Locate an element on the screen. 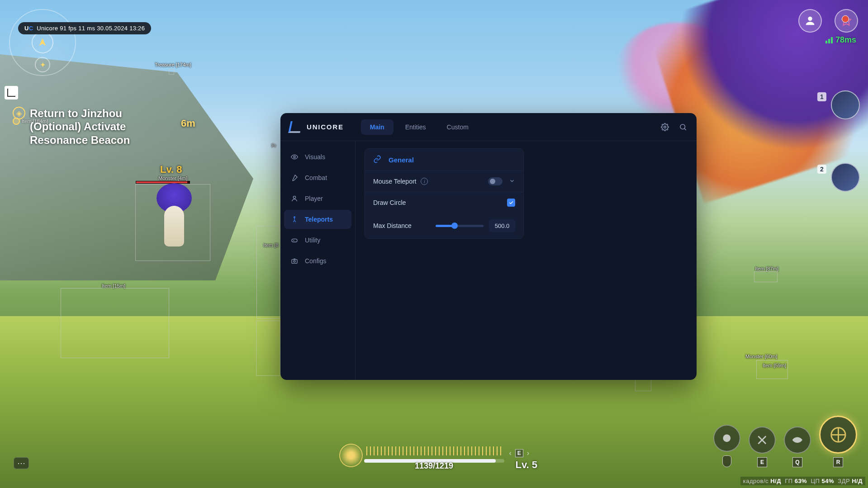  tab-main: Main is located at coordinates (377, 127).